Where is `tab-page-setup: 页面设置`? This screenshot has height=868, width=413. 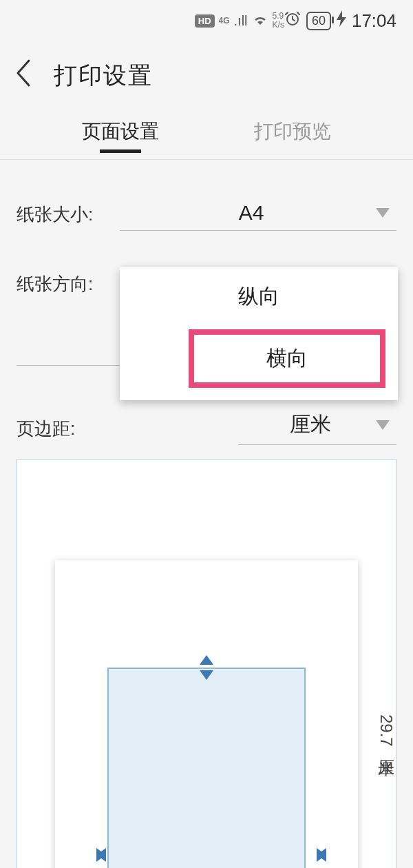 tab-page-setup: 页面设置 is located at coordinates (120, 135).